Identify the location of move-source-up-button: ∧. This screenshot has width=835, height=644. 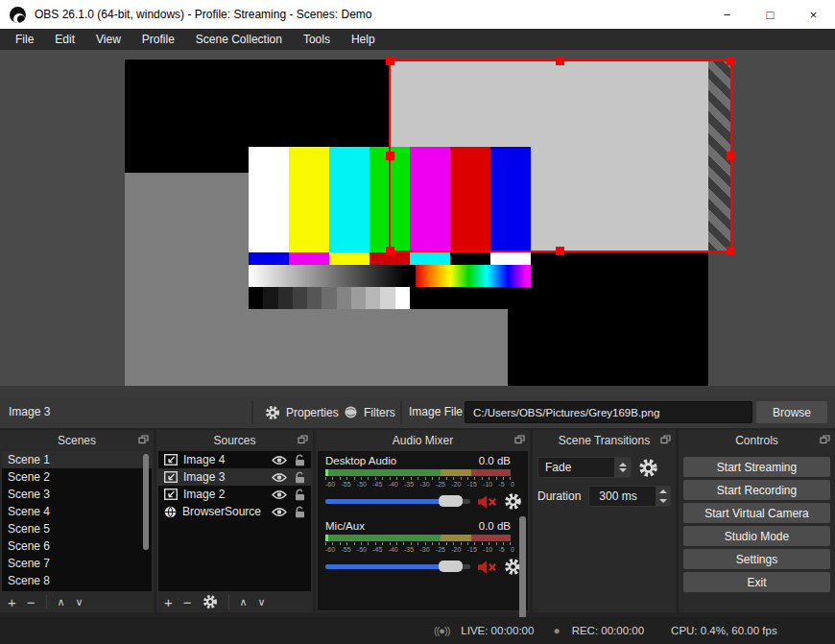
(244, 603).